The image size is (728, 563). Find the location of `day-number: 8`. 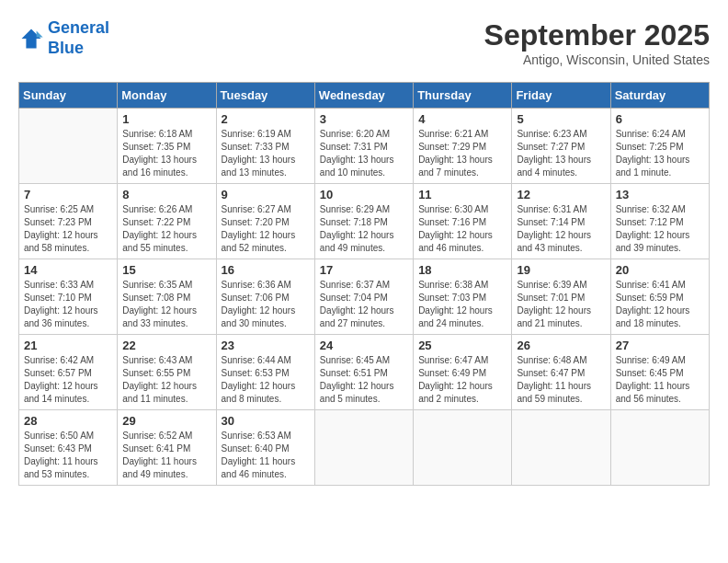

day-number: 8 is located at coordinates (166, 195).